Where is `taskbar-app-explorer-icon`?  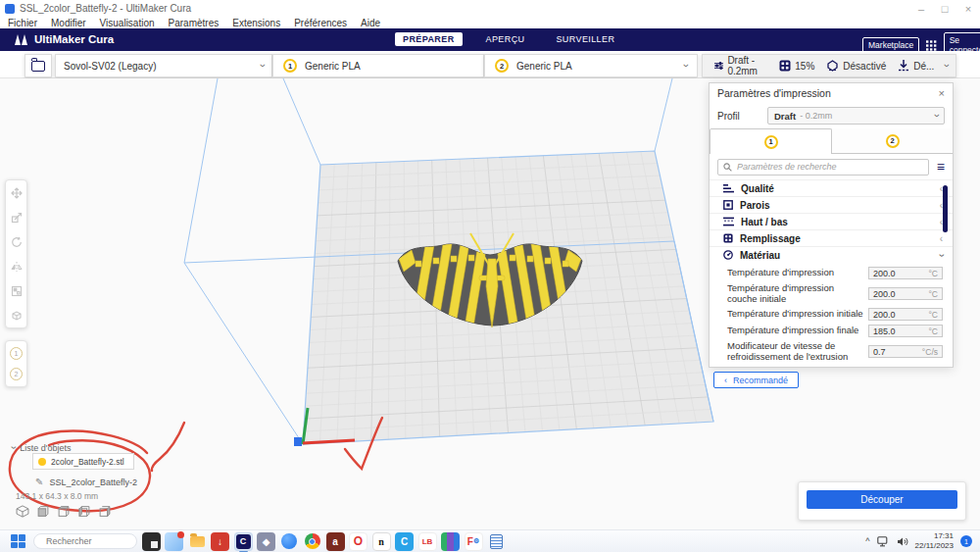
taskbar-app-explorer-icon is located at coordinates (198, 541).